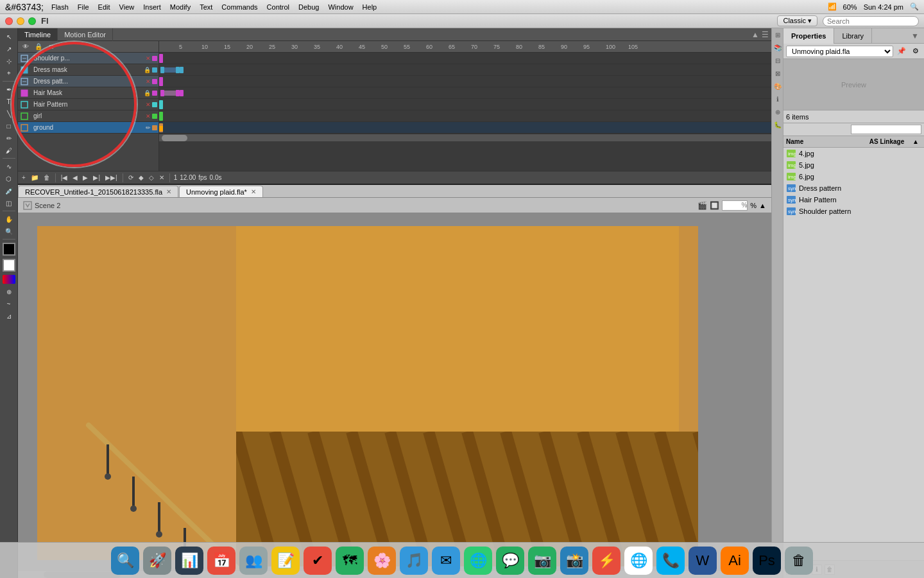 Image resolution: width=924 pixels, height=578 pixels. What do you see at coordinates (735, 206) in the screenshot?
I see `zoom-input` at bounding box center [735, 206].